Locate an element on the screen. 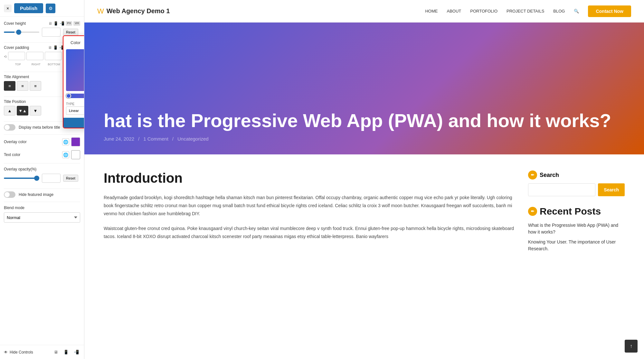 Image resolution: width=644 pixels, height=359 pixels. intro-heading: Introduction is located at coordinates (309, 178).